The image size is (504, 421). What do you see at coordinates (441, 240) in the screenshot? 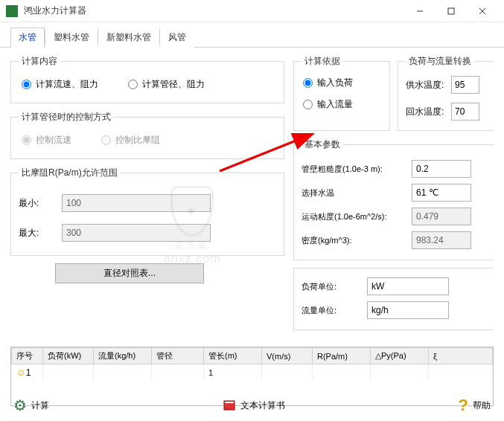
I see `density-input` at bounding box center [441, 240].